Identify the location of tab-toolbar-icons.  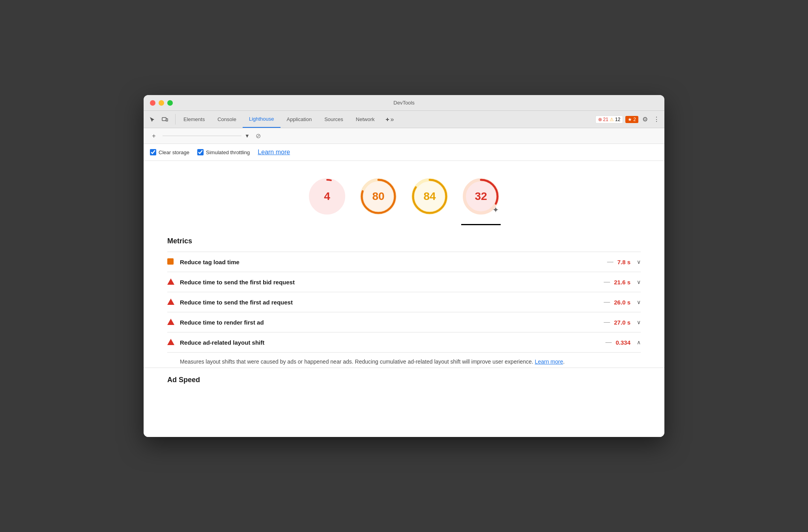
(159, 119).